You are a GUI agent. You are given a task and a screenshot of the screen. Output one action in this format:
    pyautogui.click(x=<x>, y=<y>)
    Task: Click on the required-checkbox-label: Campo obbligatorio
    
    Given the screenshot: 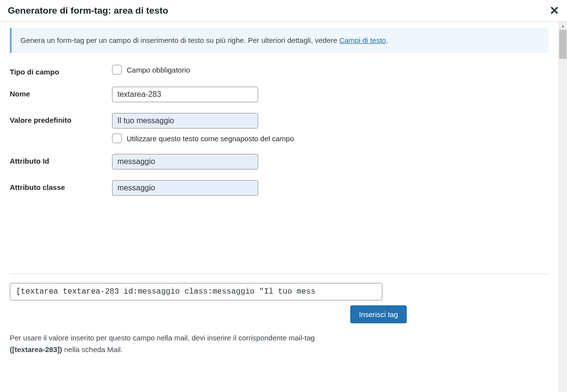 What is the action you would take?
    pyautogui.click(x=158, y=70)
    